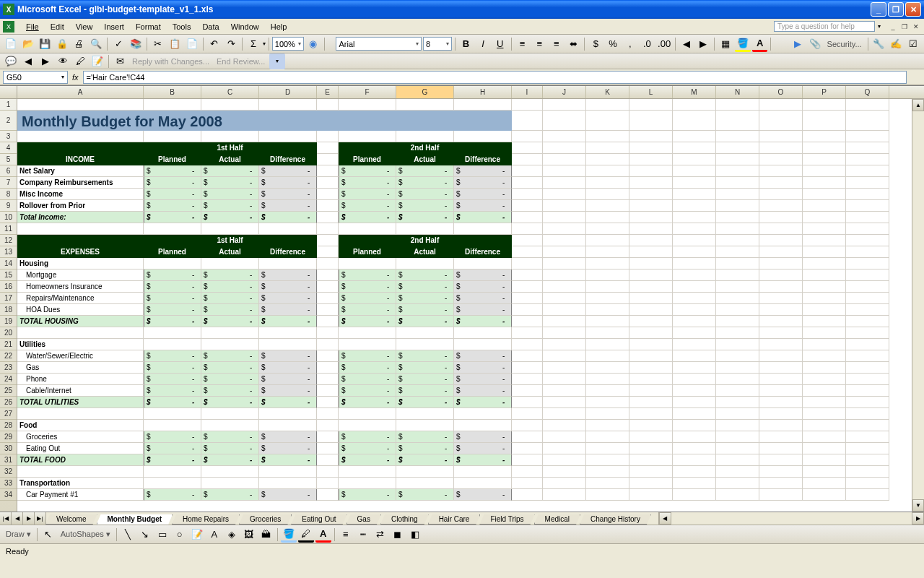 The image size is (924, 578). Describe the element at coordinates (455, 519) in the screenshot. I see `sheet-tab-hair-care: Hair Care` at that location.